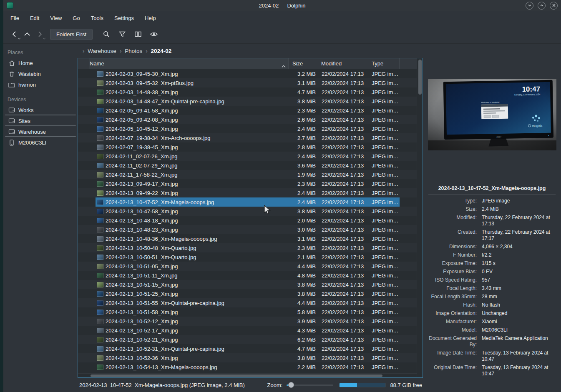  I want to click on menu-go: Go, so click(76, 18).